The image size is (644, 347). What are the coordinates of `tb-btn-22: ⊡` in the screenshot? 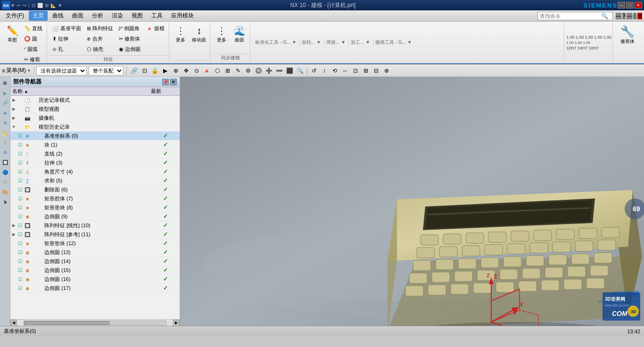 It's located at (355, 71).